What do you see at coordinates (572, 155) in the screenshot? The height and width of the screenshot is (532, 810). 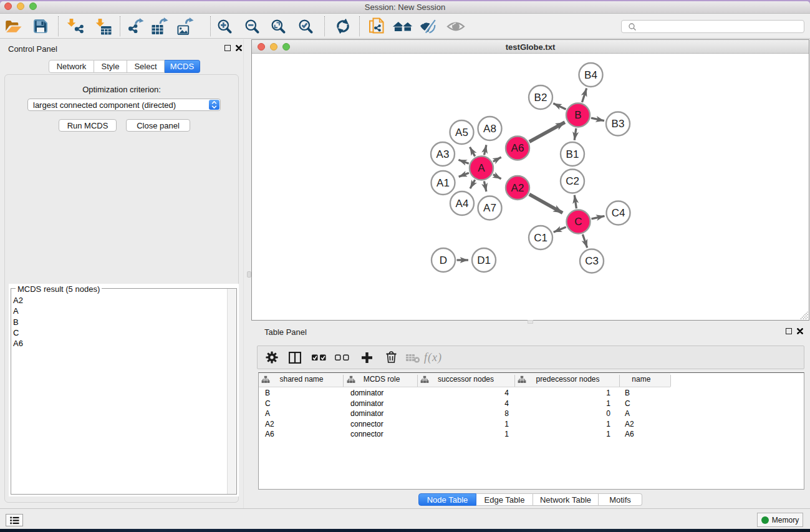 I see `svg-text: B1` at bounding box center [572, 155].